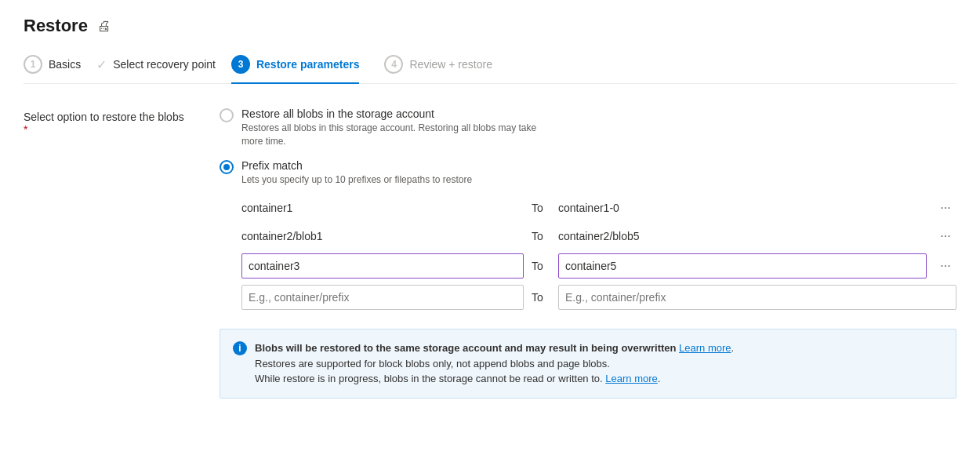 The height and width of the screenshot is (466, 980). Describe the element at coordinates (742, 236) in the screenshot. I see `prefix-row-2-dest: container2/blob5` at that location.